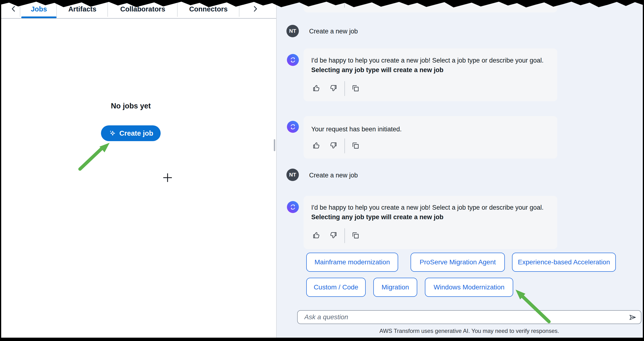  What do you see at coordinates (39, 18) in the screenshot?
I see `active-tab-indicator` at bounding box center [39, 18].